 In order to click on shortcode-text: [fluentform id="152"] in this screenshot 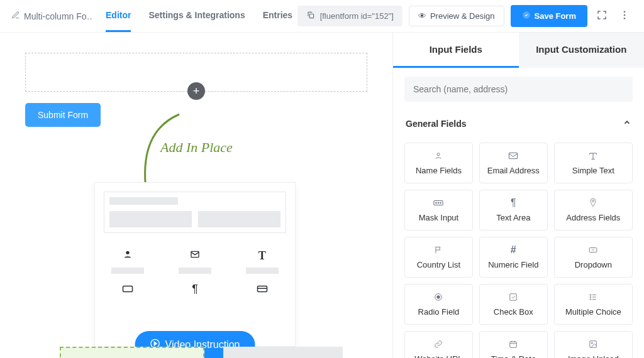, I will do `click(357, 16)`.